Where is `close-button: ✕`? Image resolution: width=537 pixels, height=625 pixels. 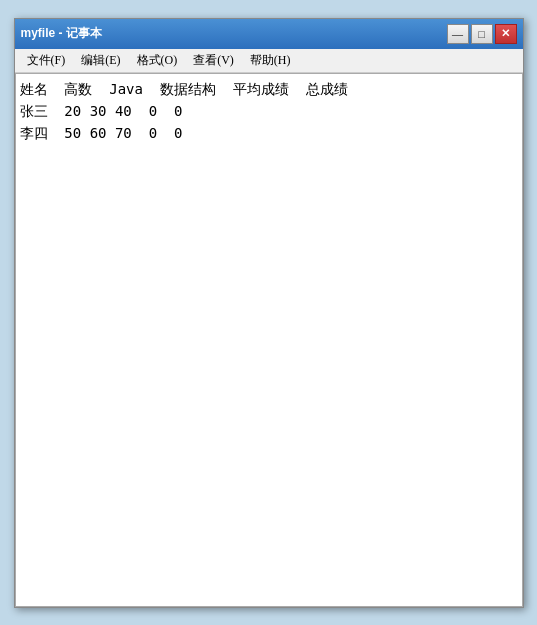
close-button: ✕ is located at coordinates (506, 34).